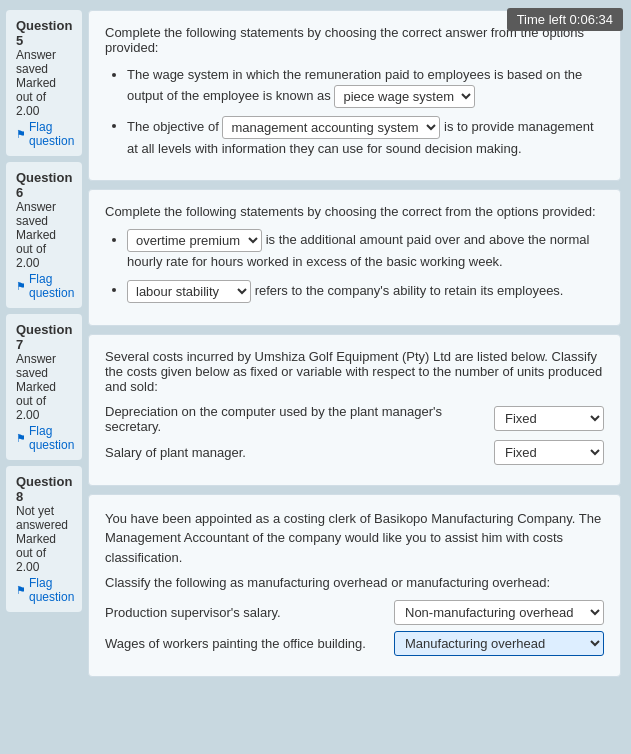 The image size is (631, 754). I want to click on q8-marks: Marked out of 2.00, so click(44, 553).